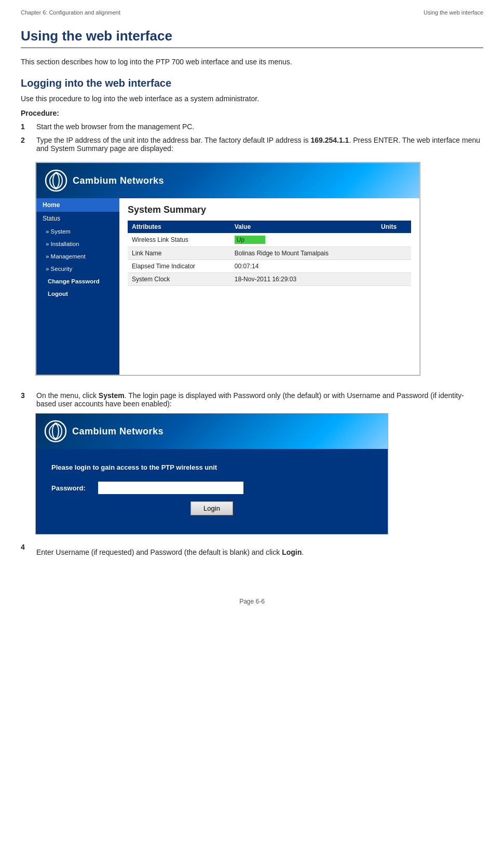  Describe the element at coordinates (252, 599) in the screenshot. I see `page-footer: Page 6-6` at that location.